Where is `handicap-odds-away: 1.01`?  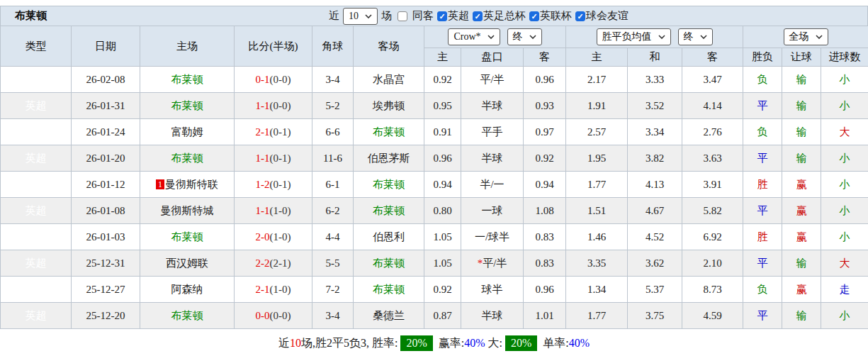 handicap-odds-away: 1.01 is located at coordinates (545, 316).